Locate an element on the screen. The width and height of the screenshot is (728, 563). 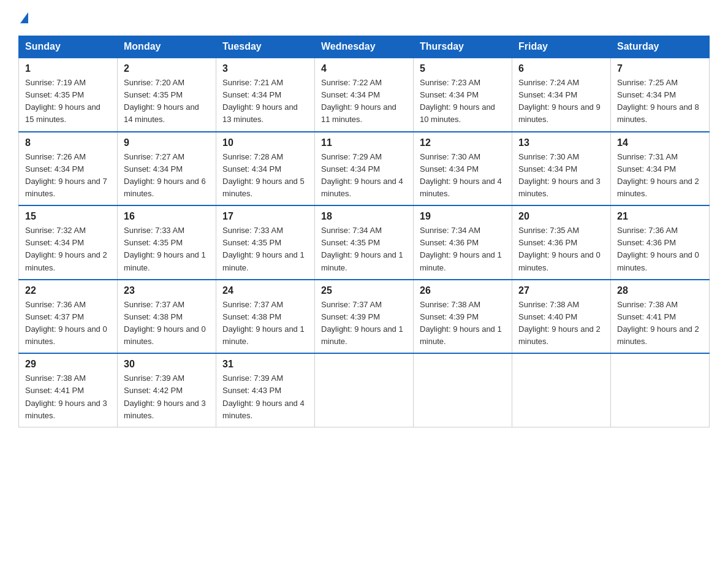
calendar-cell: 27Sunrise: 7:38 AMSunset: 4:40 PMDayligh… is located at coordinates (561, 316).